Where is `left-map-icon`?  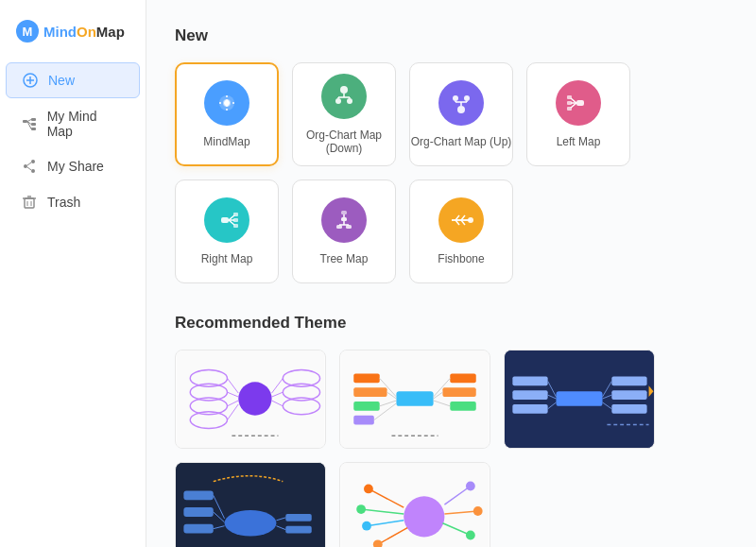
left-map-icon is located at coordinates (578, 103).